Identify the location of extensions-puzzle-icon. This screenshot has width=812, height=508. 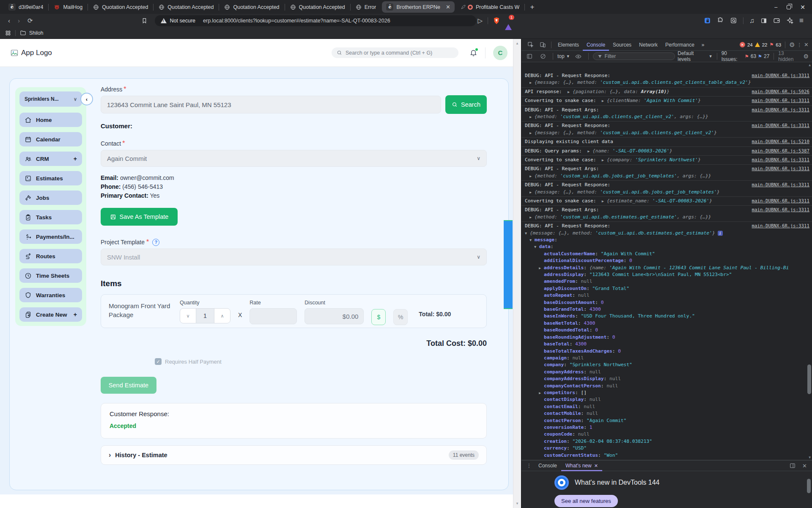
(721, 20).